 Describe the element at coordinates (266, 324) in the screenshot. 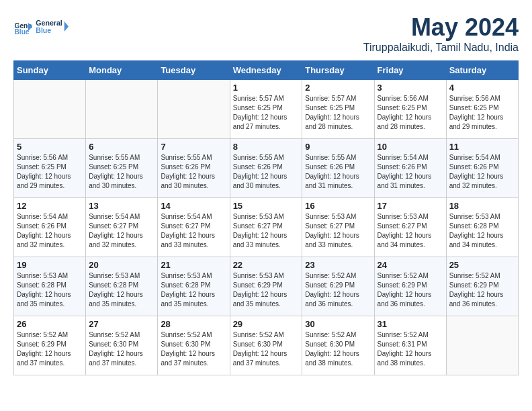

I see `day-number: 29` at that location.